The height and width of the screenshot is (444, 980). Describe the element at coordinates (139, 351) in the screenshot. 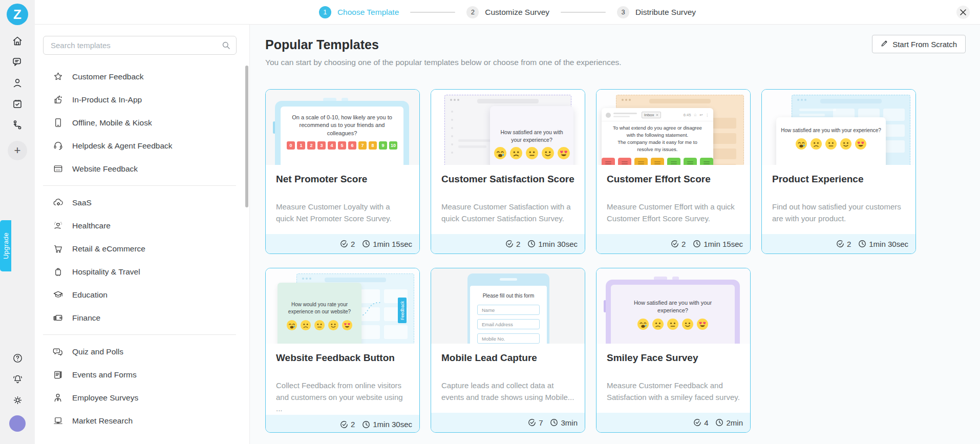

I see `sidebar-item-quiz-and-polls: ?Quiz and Polls` at that location.